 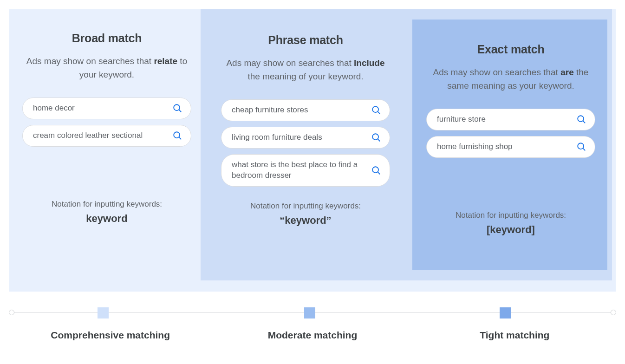 I want to click on slider-labels: Comprehensive matching Moderate matching…, so click(x=312, y=335).